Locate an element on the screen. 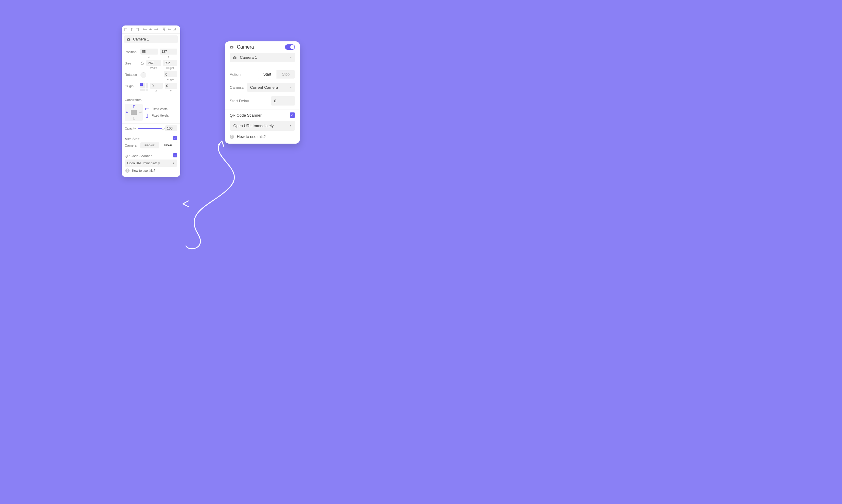 The image size is (842, 504). sub-label-ox: X is located at coordinates (156, 91).